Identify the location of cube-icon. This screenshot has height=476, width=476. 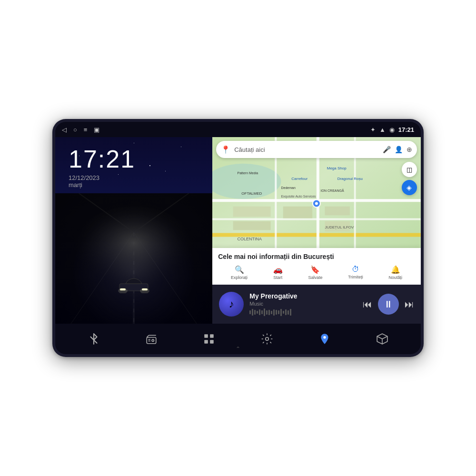
(382, 339).